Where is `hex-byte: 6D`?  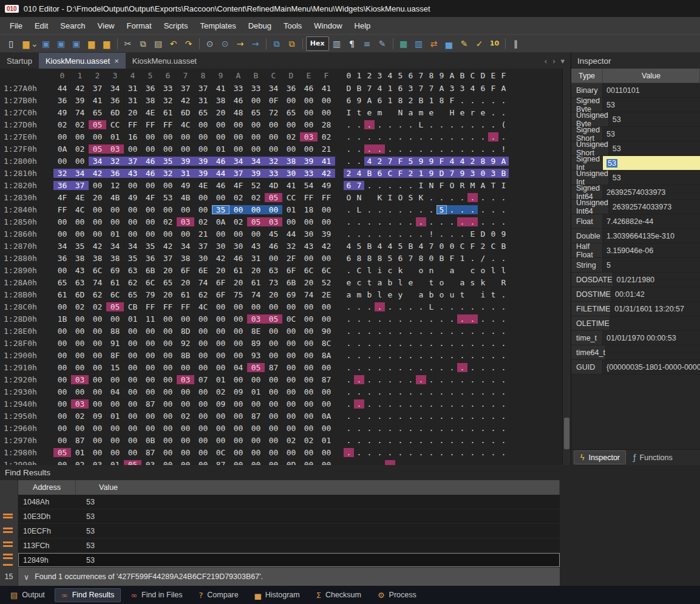
hex-byte: 6D is located at coordinates (80, 295).